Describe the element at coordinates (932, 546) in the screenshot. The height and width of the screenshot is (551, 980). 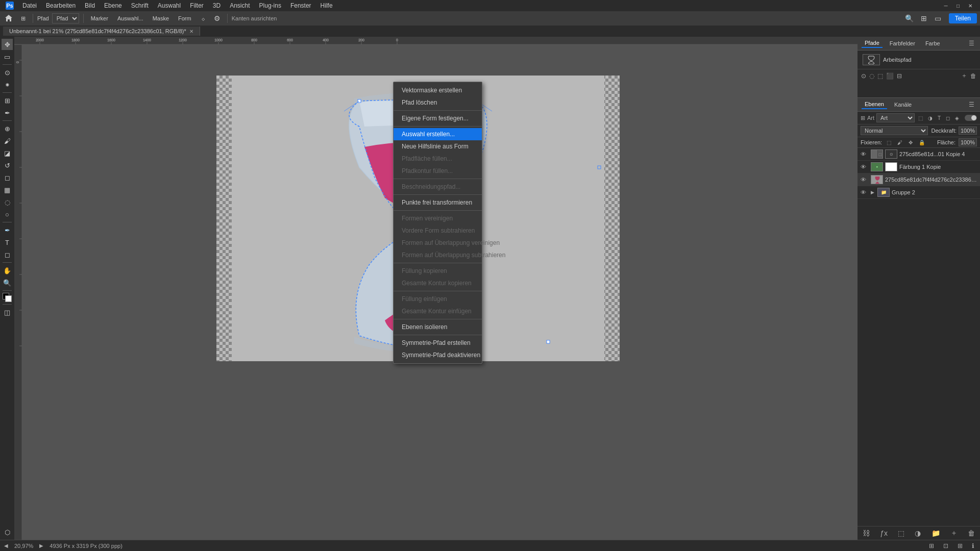
I see `status-arrange-btn: ⊞` at that location.